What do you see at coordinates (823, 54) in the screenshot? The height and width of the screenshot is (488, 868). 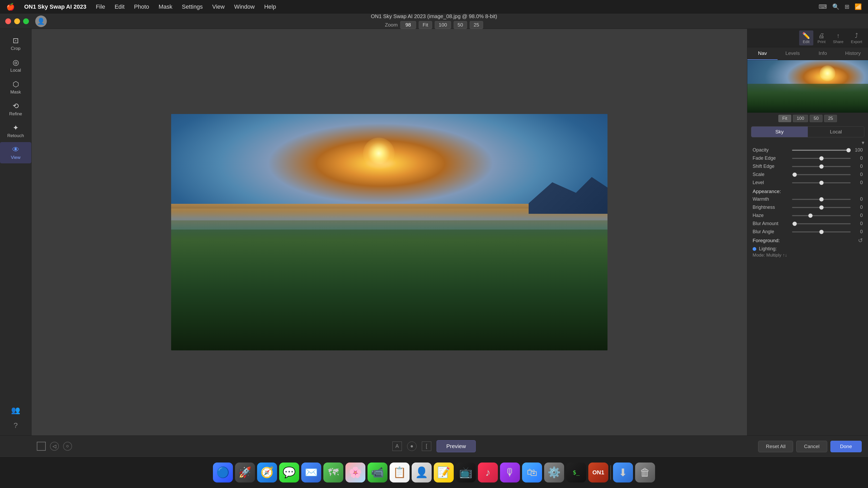 I see `tab-info: Info` at bounding box center [823, 54].